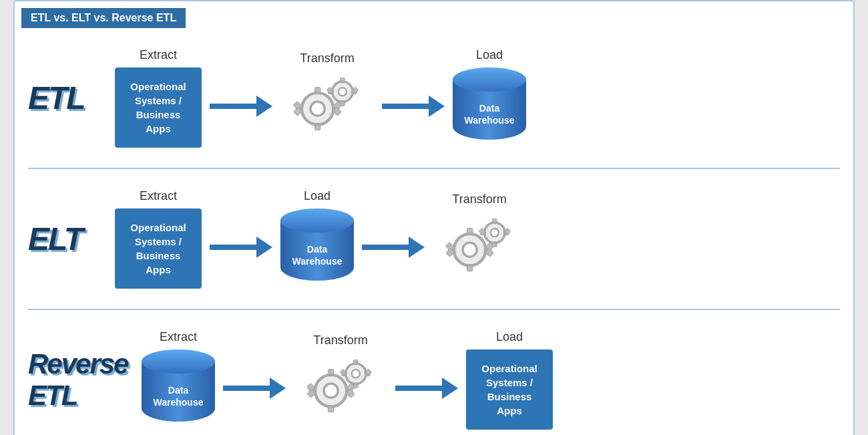  I want to click on etl-transform-section: Transform, so click(327, 98).